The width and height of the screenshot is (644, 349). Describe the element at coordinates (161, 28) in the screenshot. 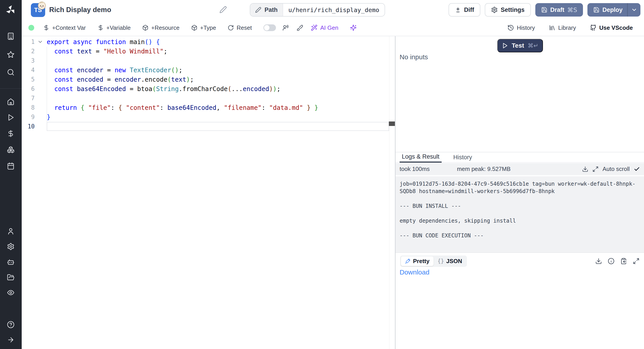

I see `add-resource-button: +Resource` at that location.